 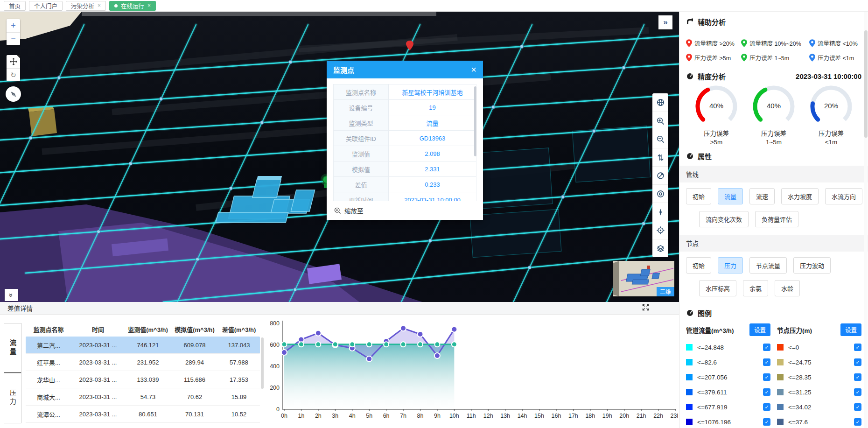 What do you see at coordinates (660, 175) in the screenshot?
I see `map-tool-rotate` at bounding box center [660, 175].